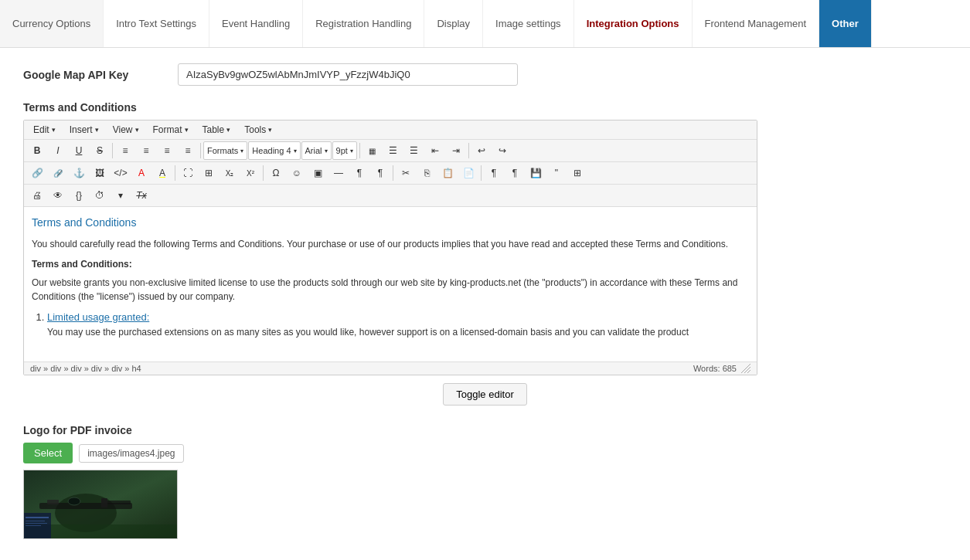  I want to click on nav-frontend-management: Frontend Management, so click(756, 23).